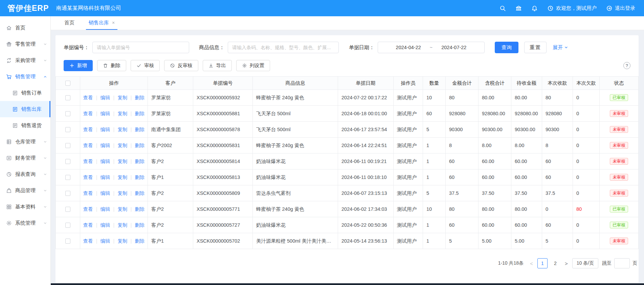 The image size is (644, 285). What do you see at coordinates (25, 207) in the screenshot?
I see `sidebar-item-11: 基本资料` at bounding box center [25, 207].